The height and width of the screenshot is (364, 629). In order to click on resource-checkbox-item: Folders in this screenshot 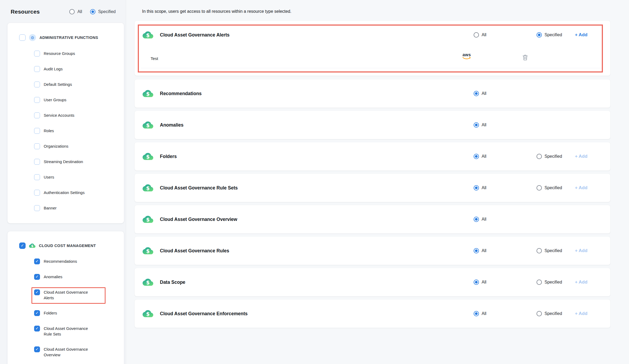, I will do `click(77, 313)`.